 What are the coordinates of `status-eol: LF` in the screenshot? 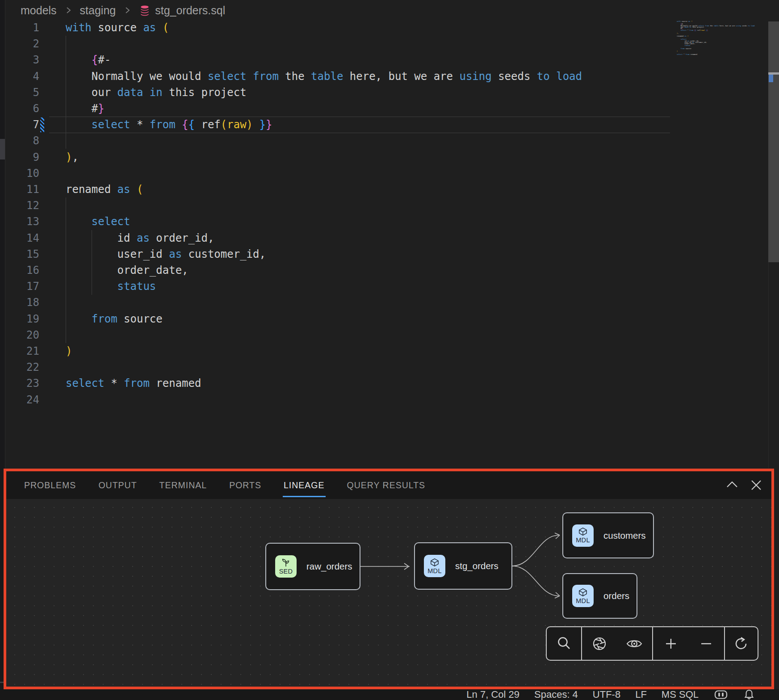 It's located at (641, 694).